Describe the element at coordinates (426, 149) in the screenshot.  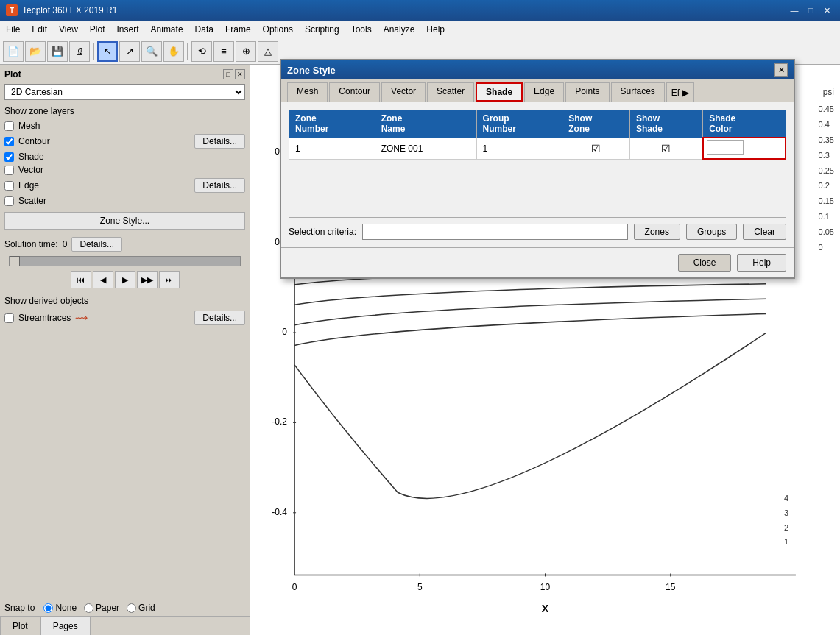
I see `cell-zone-name: ZONE 001` at that location.